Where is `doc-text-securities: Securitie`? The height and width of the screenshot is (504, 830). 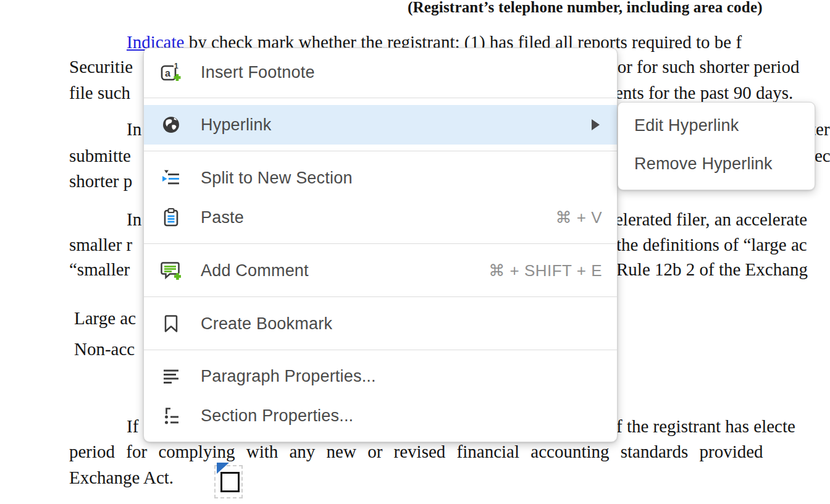
doc-text-securities: Securitie is located at coordinates (101, 67).